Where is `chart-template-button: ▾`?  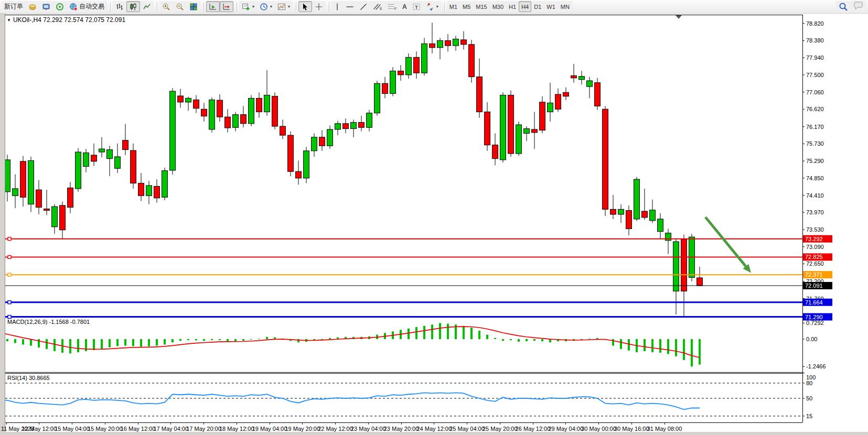
chart-template-button: ▾ is located at coordinates (284, 6).